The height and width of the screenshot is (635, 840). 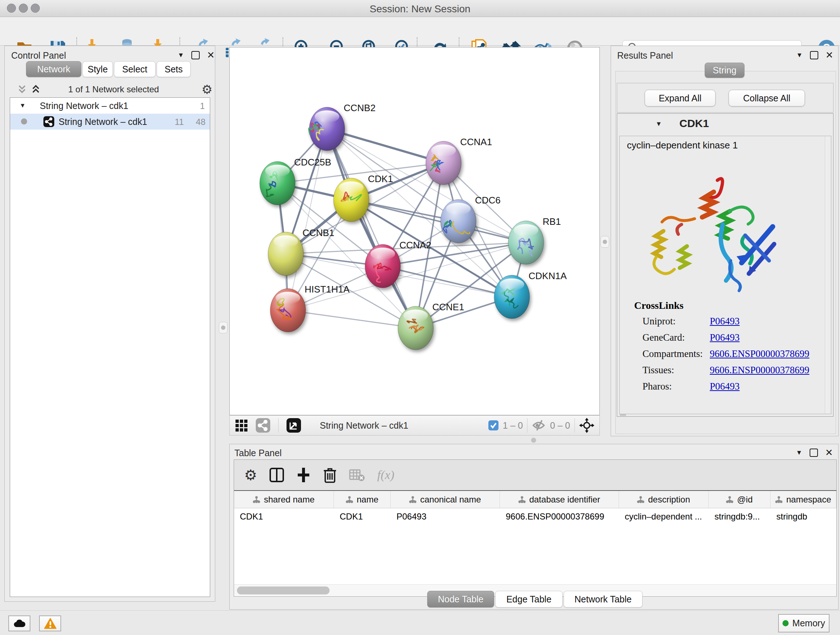 I want to click on table-cell: cyclin–dependent ..., so click(x=664, y=517).